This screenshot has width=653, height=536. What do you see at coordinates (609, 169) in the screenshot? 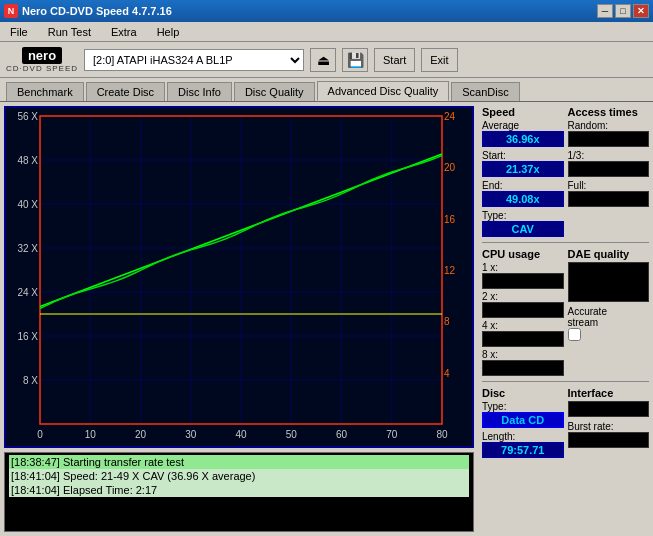
I see `access-onethird-value` at bounding box center [609, 169].